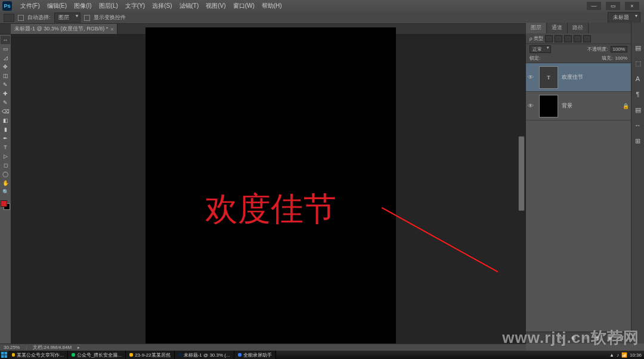  I want to click on tool-brush: ✎, so click(5, 103).